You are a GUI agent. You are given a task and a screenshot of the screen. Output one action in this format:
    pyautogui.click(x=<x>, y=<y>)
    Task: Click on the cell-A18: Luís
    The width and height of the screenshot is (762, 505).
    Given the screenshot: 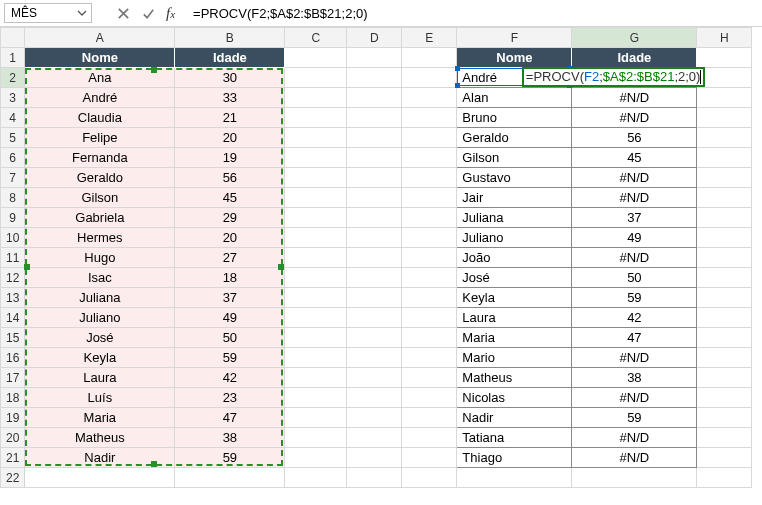 What is the action you would take?
    pyautogui.click(x=100, y=398)
    